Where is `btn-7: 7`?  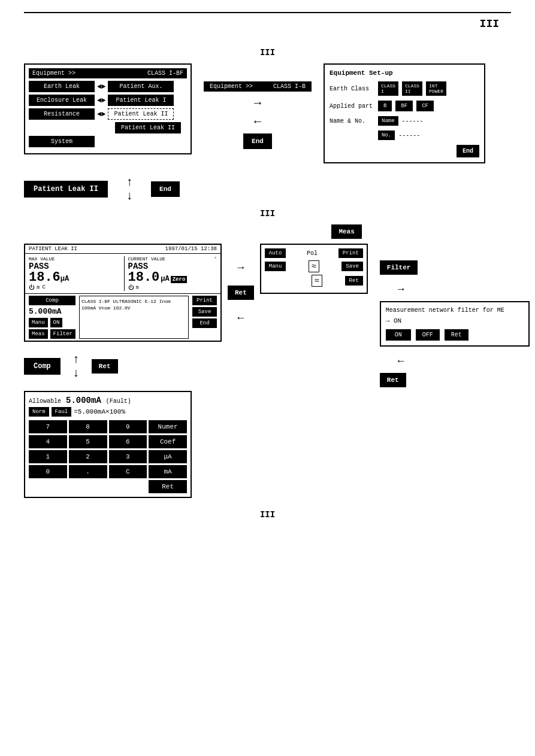
btn-7: 7 is located at coordinates (48, 427).